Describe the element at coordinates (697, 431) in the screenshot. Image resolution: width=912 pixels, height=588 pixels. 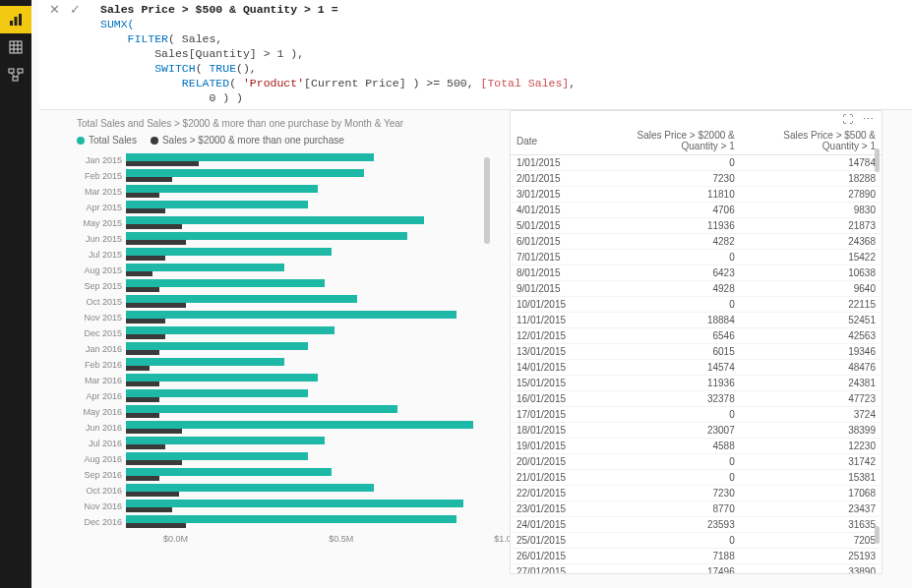
I see `table-row: 18/01/20152300738399` at that location.